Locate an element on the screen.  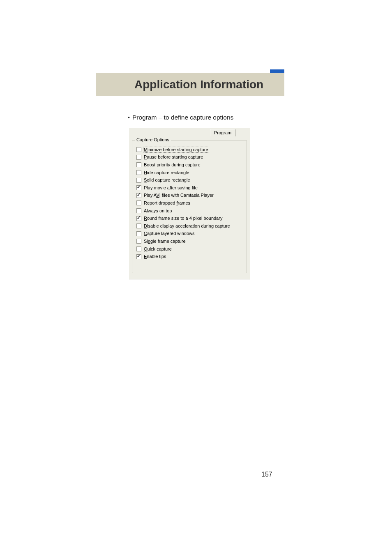
option-row: Round frame size to a 4 pixel boundary is located at coordinates (190, 219).